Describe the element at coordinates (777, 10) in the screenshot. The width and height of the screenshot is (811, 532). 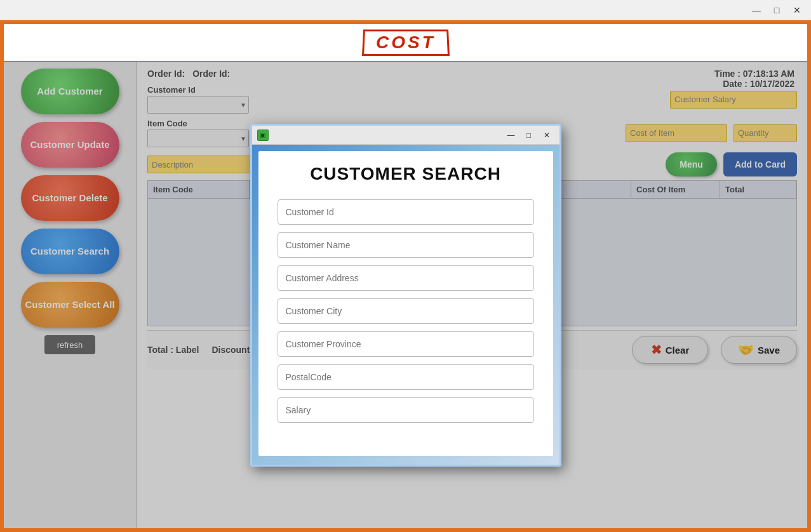
I see `title-bar-controls: — □ ✕` at that location.